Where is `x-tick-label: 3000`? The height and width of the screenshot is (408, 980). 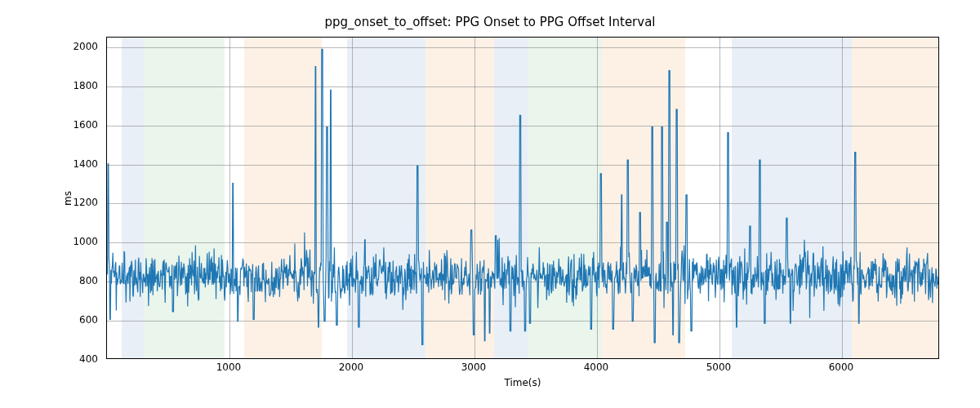
x-tick-label: 3000 is located at coordinates (474, 367).